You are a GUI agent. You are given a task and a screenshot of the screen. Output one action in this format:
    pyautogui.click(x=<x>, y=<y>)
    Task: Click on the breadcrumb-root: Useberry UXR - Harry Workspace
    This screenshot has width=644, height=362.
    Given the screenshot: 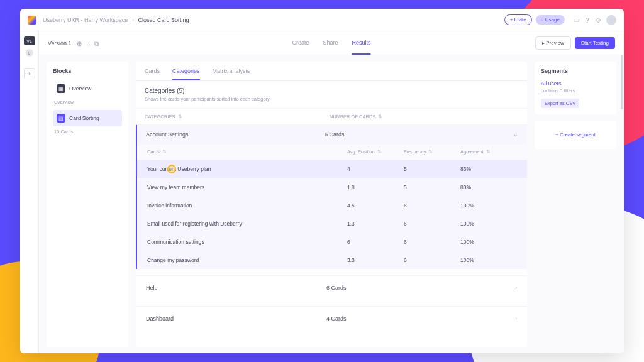 What is the action you would take?
    pyautogui.click(x=86, y=20)
    